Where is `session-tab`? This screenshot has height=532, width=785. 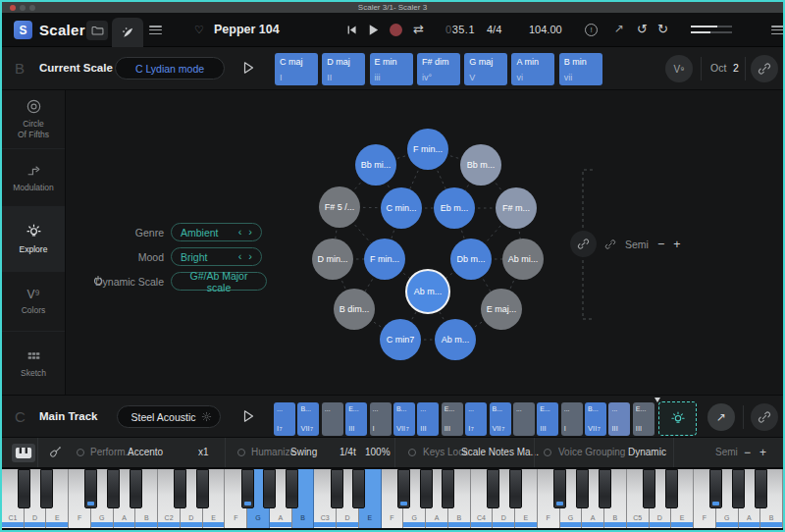 session-tab is located at coordinates (128, 32).